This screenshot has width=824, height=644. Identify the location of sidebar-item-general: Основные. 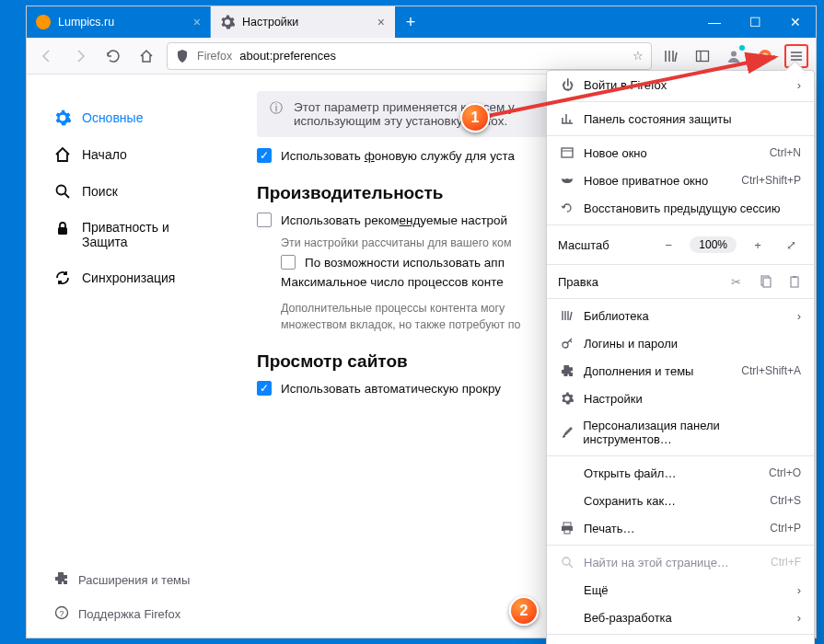
(133, 118).